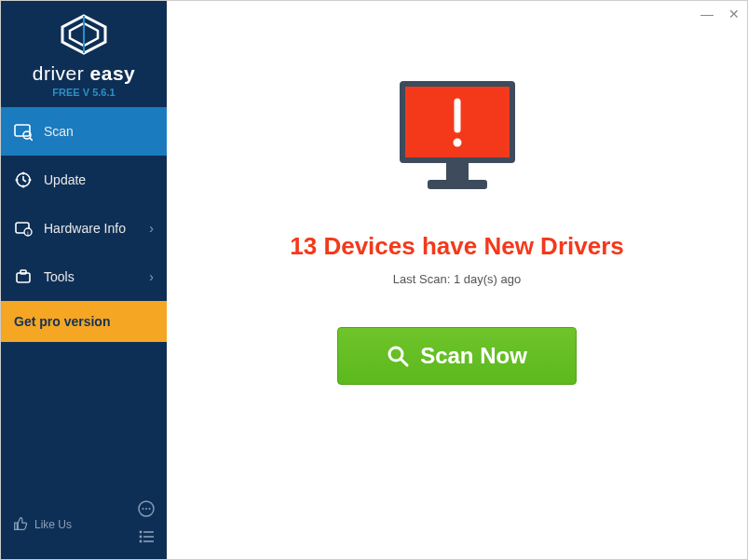  I want to click on menu-icon, so click(146, 539).